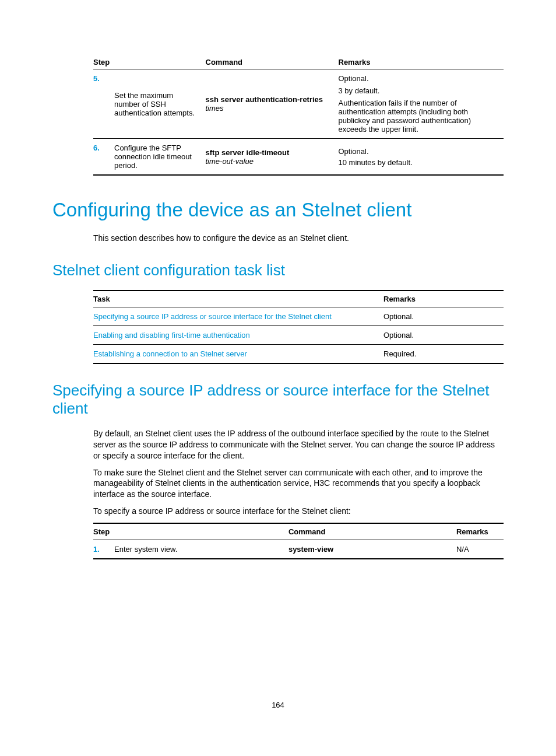  Describe the element at coordinates (278, 400) in the screenshot. I see `heading-h2: Specifying a source IP address or source…` at that location.